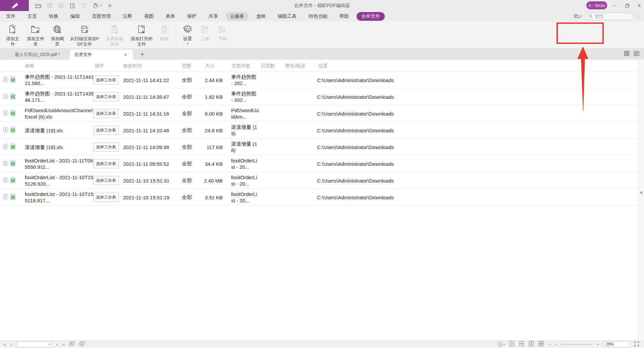 The width and height of the screenshot is (644, 348). Describe the element at coordinates (598, 344) in the screenshot. I see `zoom-in-icon: +` at that location.